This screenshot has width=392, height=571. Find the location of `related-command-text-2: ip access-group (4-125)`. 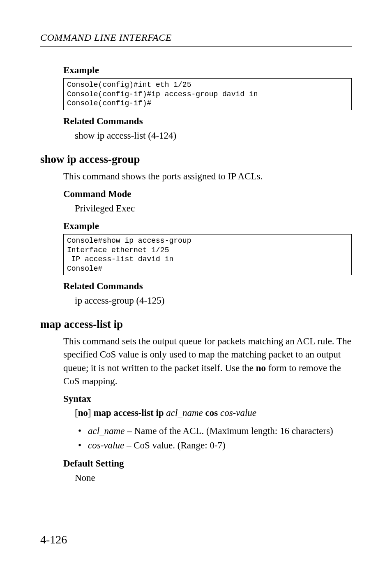

related-command-text-2: ip access-group (4-125) is located at coordinates (208, 301).